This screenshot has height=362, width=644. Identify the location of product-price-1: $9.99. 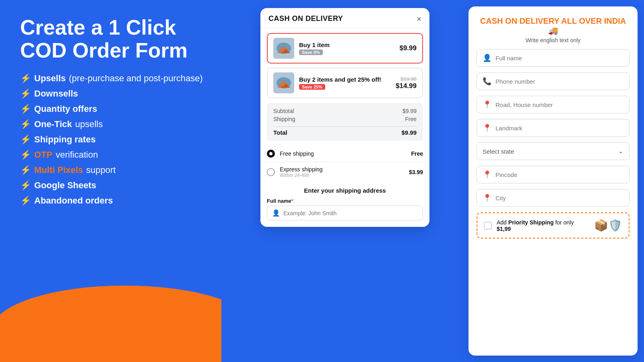
(408, 48).